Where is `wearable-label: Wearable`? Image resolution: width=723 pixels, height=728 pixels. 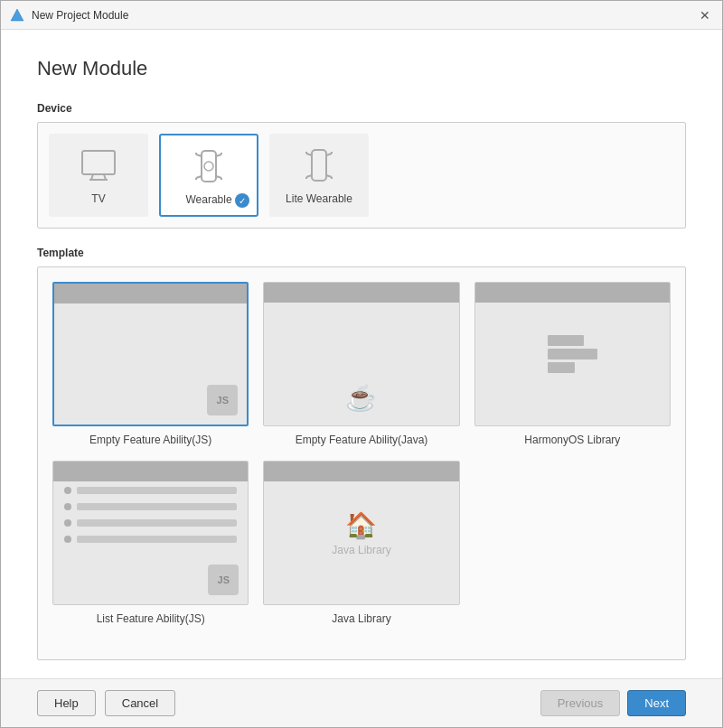 wearable-label: Wearable is located at coordinates (208, 200).